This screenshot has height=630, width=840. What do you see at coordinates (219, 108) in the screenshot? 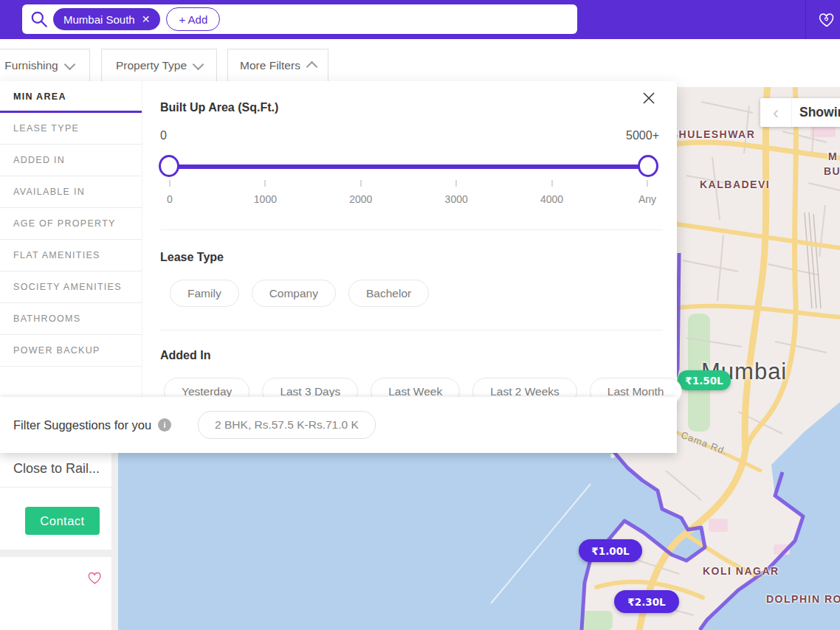
I see `built-up-area-title: Built Up Area (Sq.Ft.)` at bounding box center [219, 108].